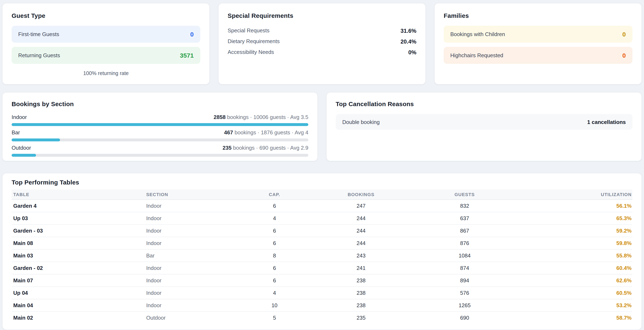 The image size is (644, 330). What do you see at coordinates (160, 155) in the screenshot?
I see `section-outdoor-bar-track` at bounding box center [160, 155].